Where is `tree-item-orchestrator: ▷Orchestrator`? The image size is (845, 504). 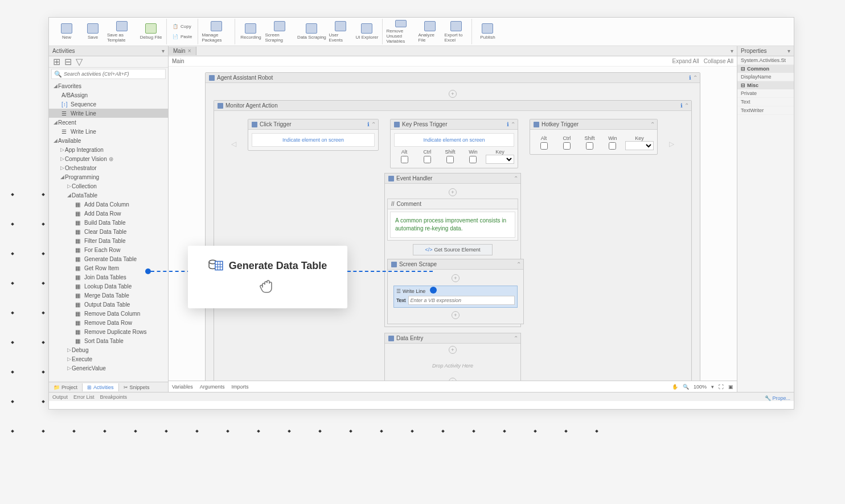
tree-item-orchestrator: ▷Orchestrator is located at coordinates (108, 168).